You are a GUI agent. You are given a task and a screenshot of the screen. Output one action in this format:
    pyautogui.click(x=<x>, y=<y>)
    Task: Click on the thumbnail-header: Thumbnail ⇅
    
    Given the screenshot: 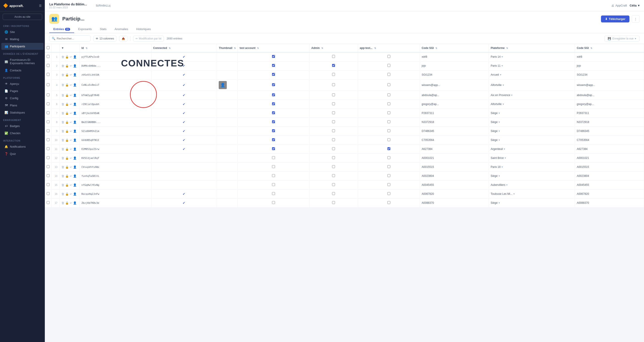 What is the action you would take?
    pyautogui.click(x=228, y=48)
    